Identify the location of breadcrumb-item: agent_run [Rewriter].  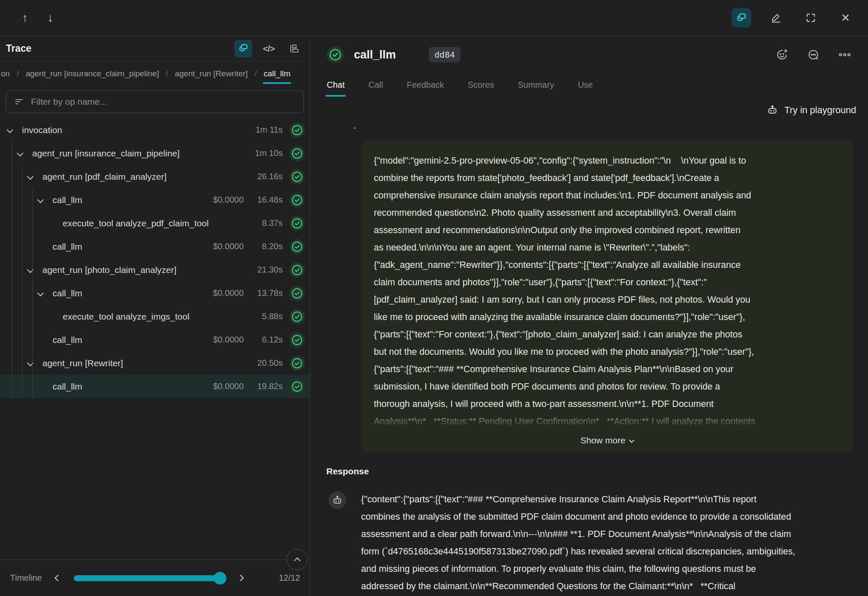
(211, 74).